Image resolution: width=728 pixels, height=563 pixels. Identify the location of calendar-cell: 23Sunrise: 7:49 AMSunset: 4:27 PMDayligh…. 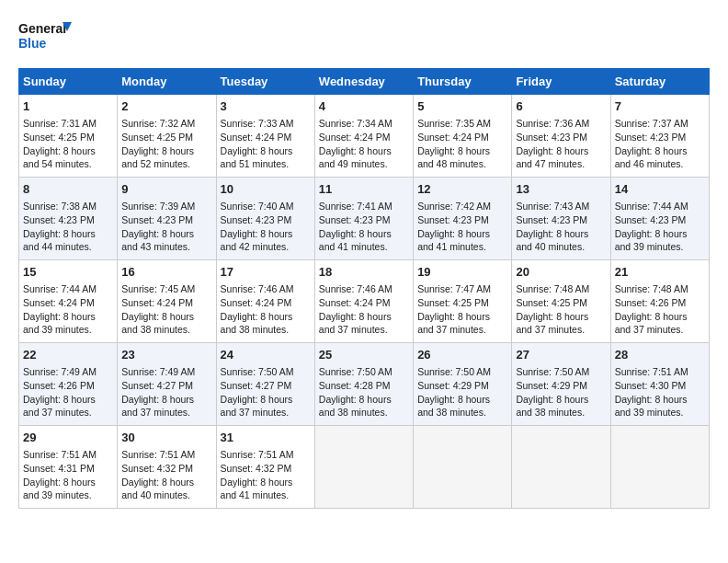
(167, 385).